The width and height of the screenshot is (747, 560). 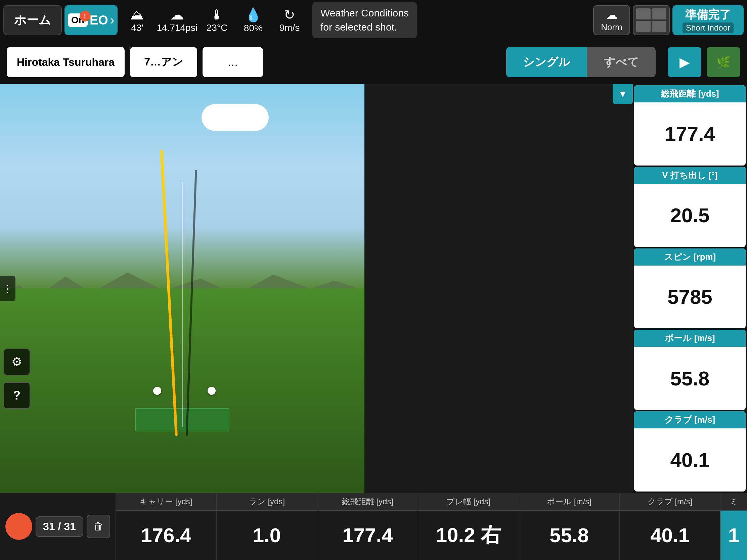 What do you see at coordinates (367, 527) in the screenshot?
I see `total-dist-stat: 総飛距離 [yds] 177.4` at bounding box center [367, 527].